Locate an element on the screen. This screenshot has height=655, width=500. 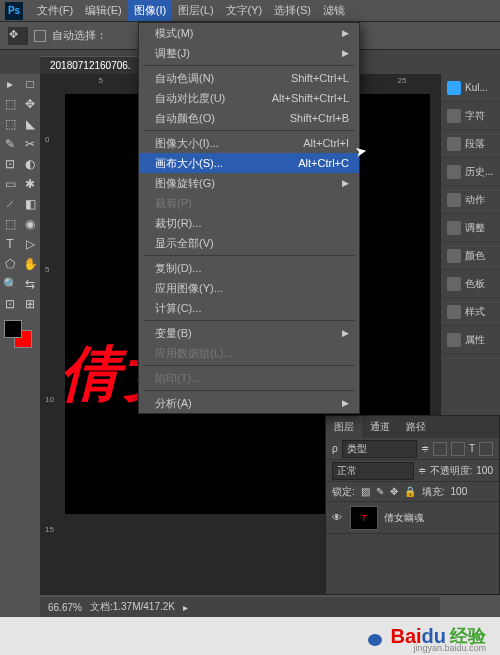
tool-11: ✱ is located at coordinates (30, 184).